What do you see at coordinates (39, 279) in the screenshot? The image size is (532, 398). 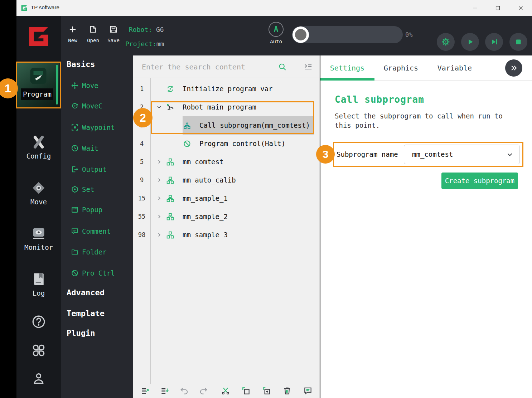 I see `log-icon` at bounding box center [39, 279].